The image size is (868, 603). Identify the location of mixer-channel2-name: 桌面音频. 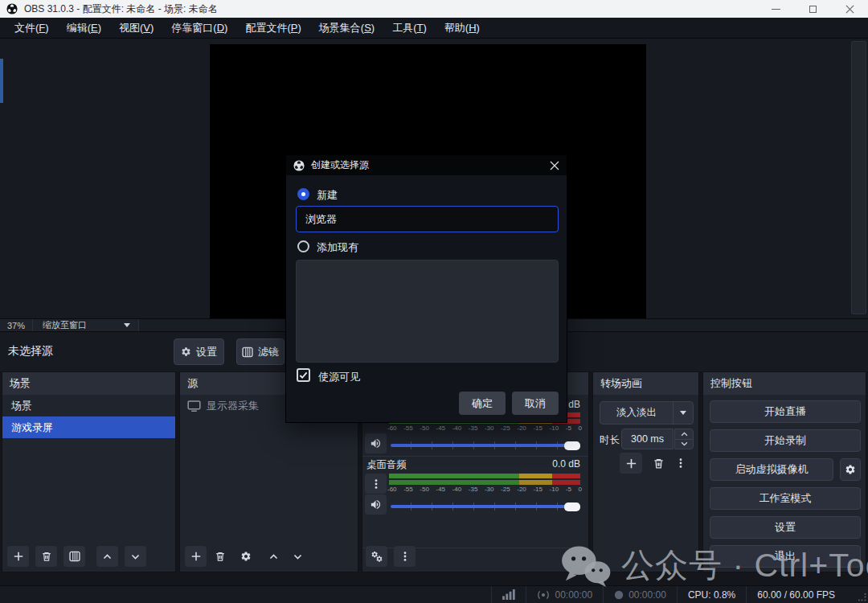
(387, 465).